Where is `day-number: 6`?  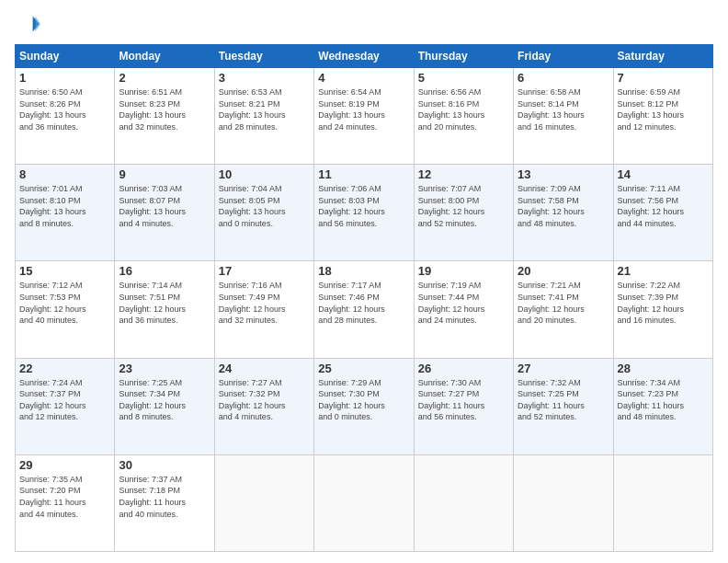
day-number: 6 is located at coordinates (563, 77).